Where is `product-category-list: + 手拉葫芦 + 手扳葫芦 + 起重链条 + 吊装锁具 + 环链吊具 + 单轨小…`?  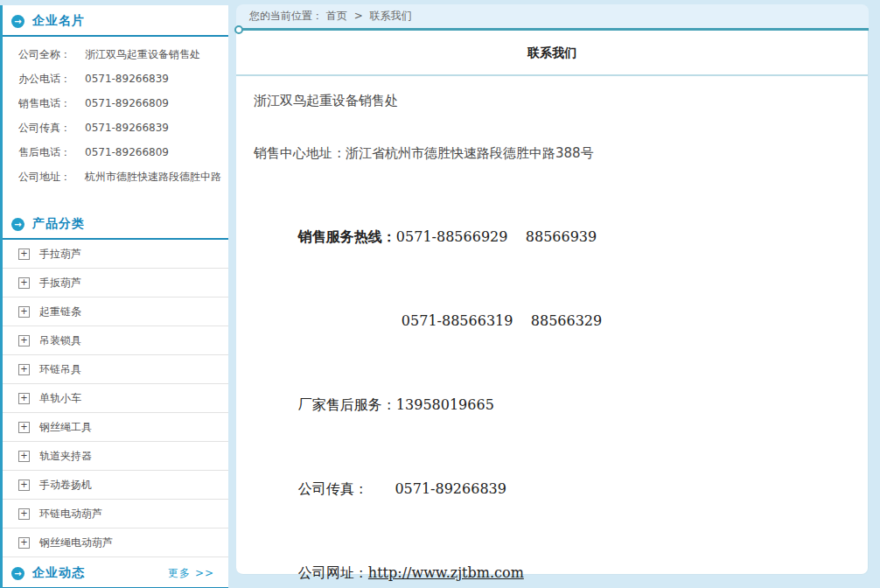 product-category-list: + 手拉葫芦 + 手扳葫芦 + 起重链条 + 吊装锁具 + 环链吊具 + 单轨小… is located at coordinates (115, 399).